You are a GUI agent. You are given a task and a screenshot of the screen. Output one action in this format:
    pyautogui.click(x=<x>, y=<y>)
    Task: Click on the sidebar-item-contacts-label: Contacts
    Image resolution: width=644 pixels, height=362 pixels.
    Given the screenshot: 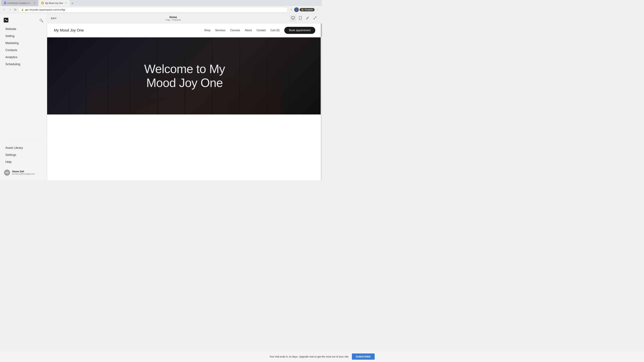 What is the action you would take?
    pyautogui.click(x=11, y=50)
    